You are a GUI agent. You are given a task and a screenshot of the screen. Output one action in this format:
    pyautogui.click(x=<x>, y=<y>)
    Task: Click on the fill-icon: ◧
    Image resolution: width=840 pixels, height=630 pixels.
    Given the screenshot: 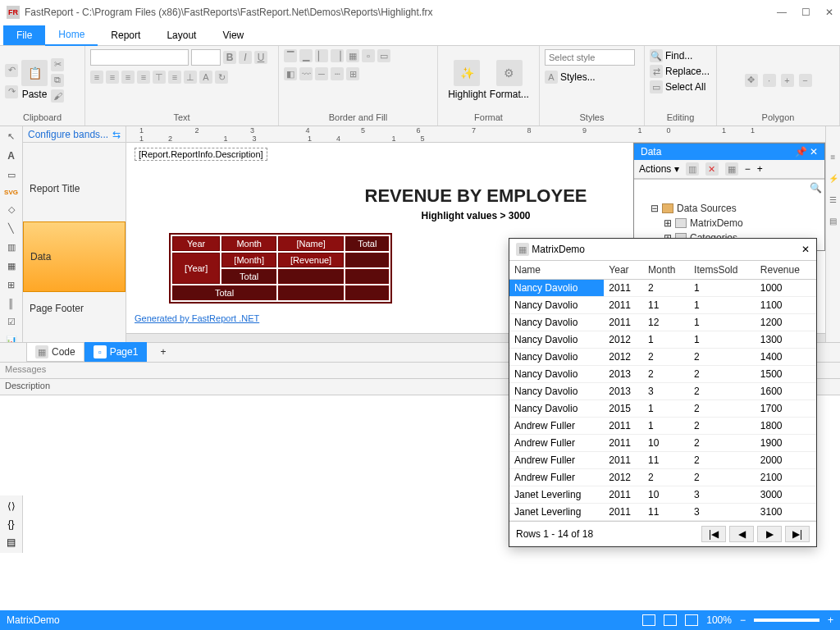 What is the action you would take?
    pyautogui.click(x=290, y=74)
    